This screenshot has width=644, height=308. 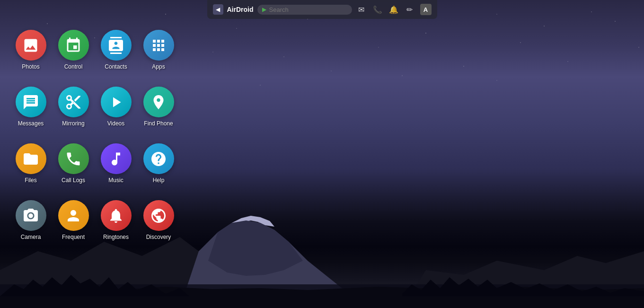 What do you see at coordinates (73, 54) in the screenshot?
I see `app-control: Control` at bounding box center [73, 54].